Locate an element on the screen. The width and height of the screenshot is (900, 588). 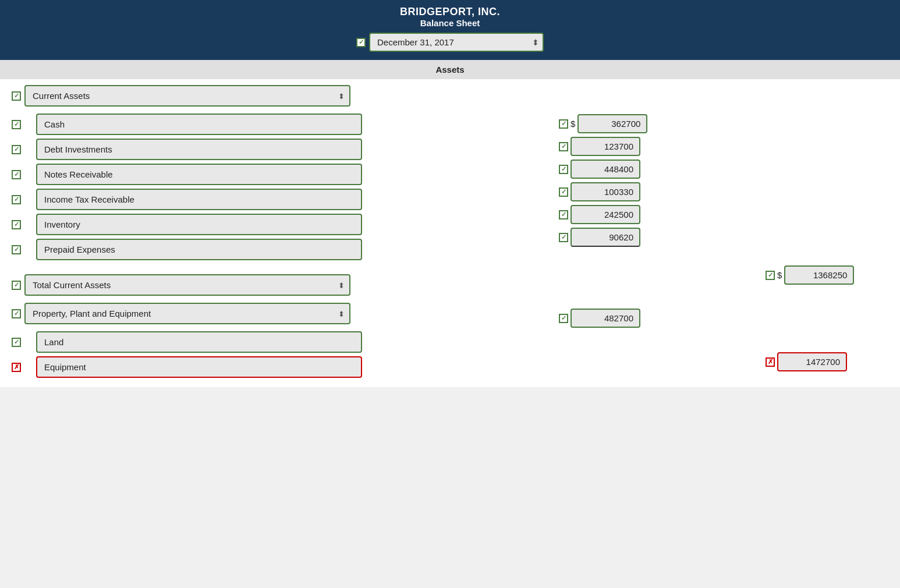
ppe-label: Property, Plant and Equipment is located at coordinates (187, 313).